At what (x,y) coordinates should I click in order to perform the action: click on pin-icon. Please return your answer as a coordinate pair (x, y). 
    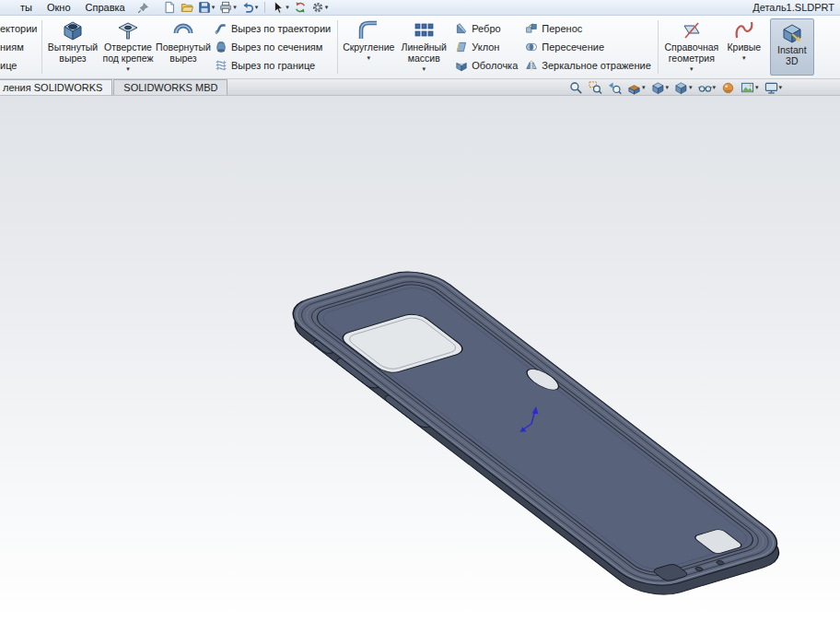
    Looking at the image, I should click on (144, 7).